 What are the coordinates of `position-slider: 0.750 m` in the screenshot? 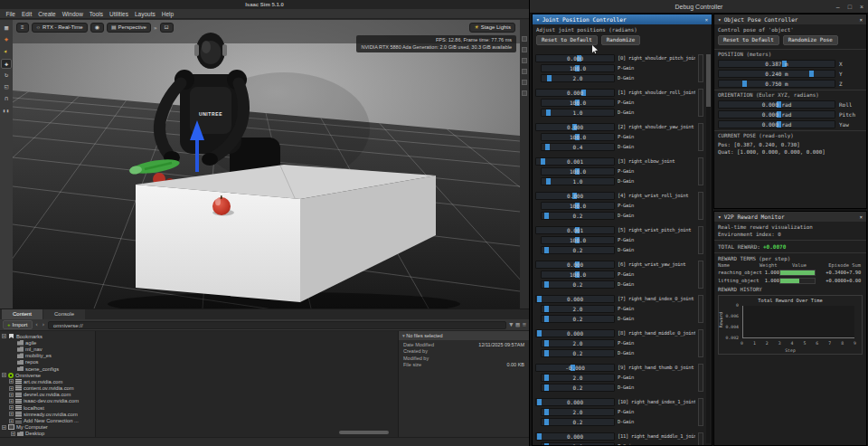 It's located at (777, 83).